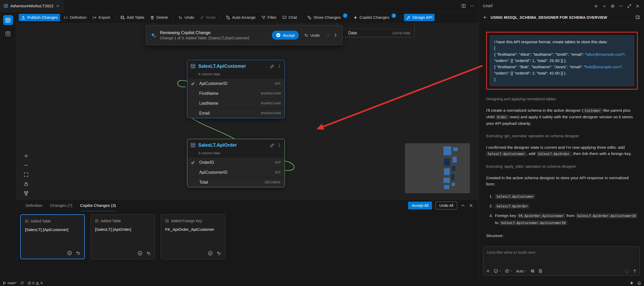 This screenshot has width=644, height=286. I want to click on tools-icon, so click(533, 271).